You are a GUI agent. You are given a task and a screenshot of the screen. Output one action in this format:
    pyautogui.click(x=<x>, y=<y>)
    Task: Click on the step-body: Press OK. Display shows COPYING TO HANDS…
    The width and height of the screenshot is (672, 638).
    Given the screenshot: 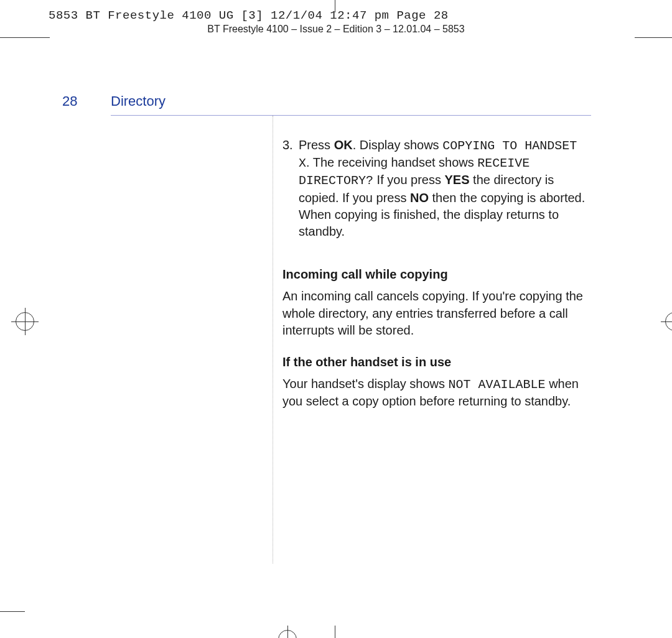 What is the action you would take?
    pyautogui.click(x=443, y=196)
    